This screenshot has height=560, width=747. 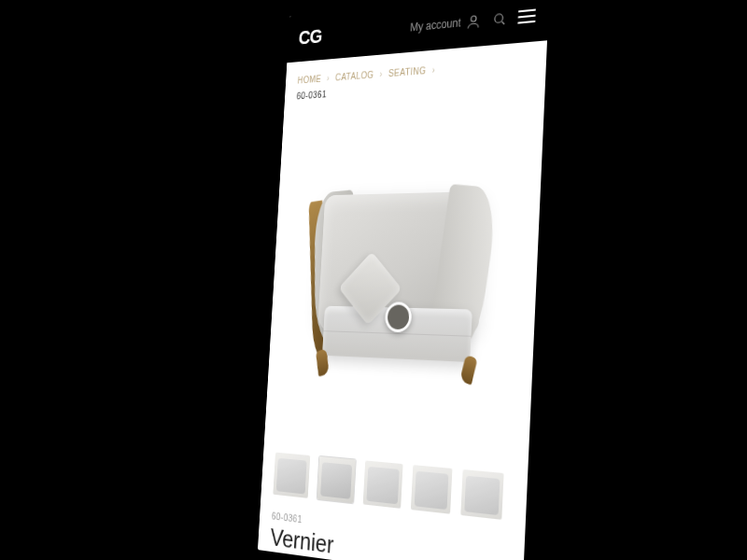 What do you see at coordinates (472, 21) in the screenshot?
I see `user-icon` at bounding box center [472, 21].